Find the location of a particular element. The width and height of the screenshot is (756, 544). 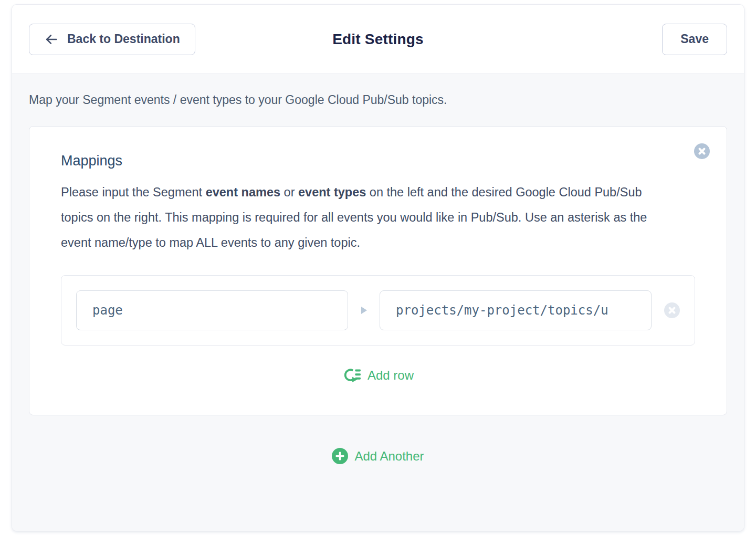

close-mappings-button is located at coordinates (702, 151).